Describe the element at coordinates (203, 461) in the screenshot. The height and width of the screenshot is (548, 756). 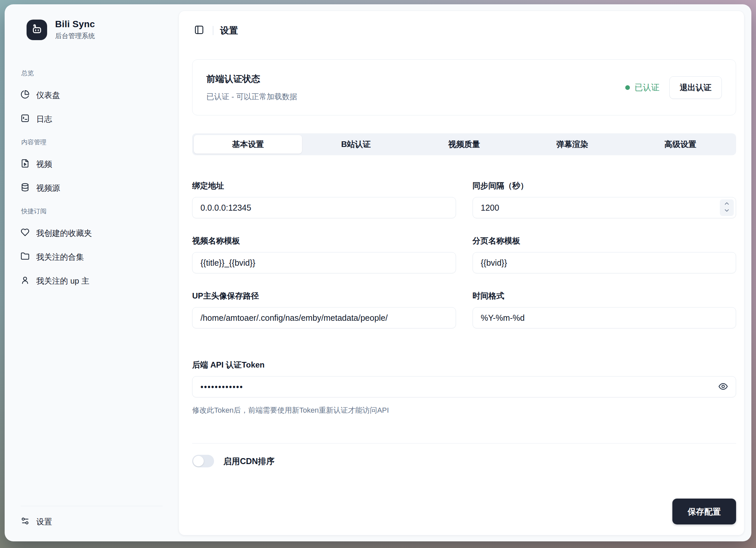
I see `cdn-sort-toggle` at that location.